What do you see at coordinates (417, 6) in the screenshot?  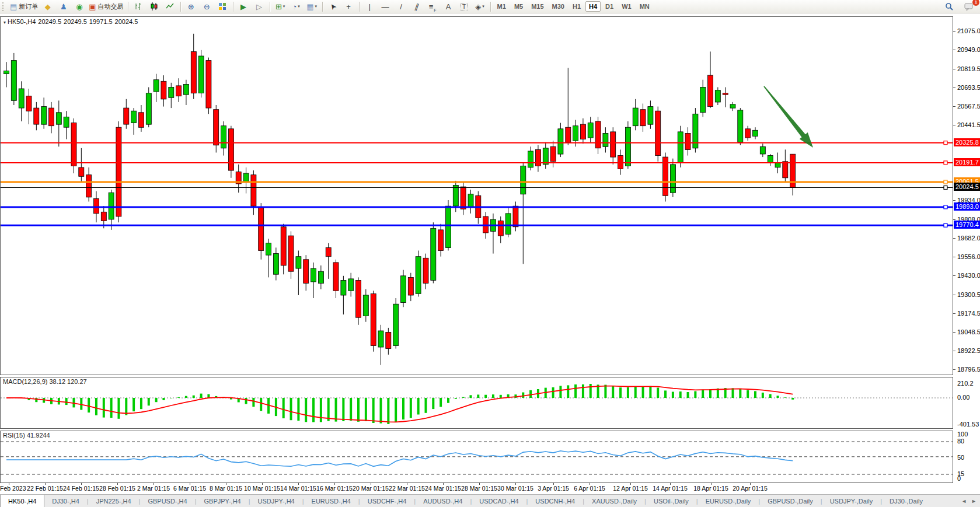 I see `channel-icon: ∥` at bounding box center [417, 6].